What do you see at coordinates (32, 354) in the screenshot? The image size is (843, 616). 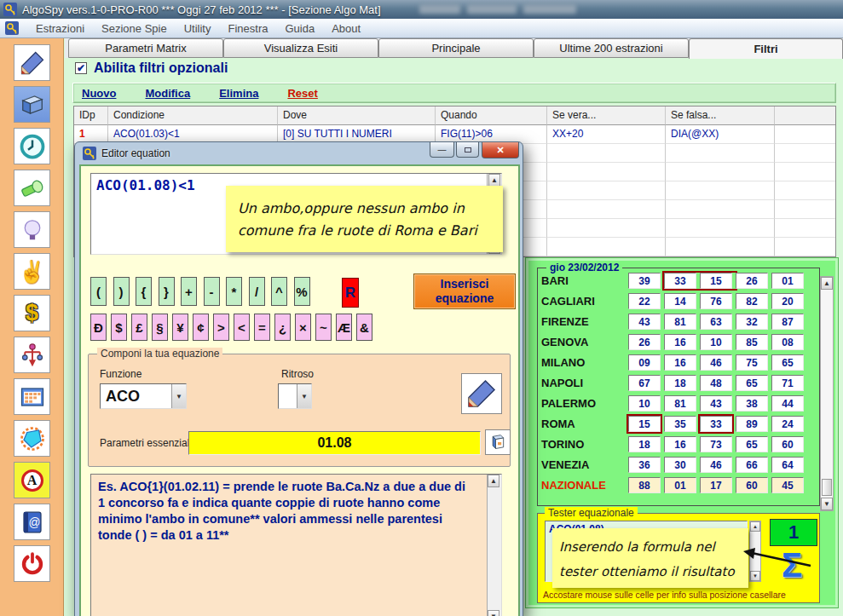 I see `sidebar-orgchart-button` at bounding box center [32, 354].